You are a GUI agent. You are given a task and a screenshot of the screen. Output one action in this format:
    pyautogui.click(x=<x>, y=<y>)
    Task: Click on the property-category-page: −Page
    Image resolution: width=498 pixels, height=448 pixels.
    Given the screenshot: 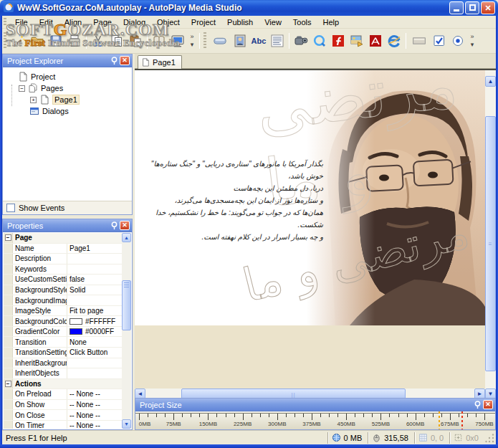 What is the action you would take?
    pyautogui.click(x=63, y=238)
    